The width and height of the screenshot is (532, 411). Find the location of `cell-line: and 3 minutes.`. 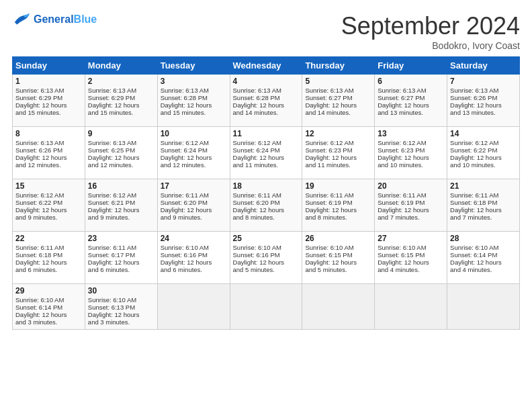

cell-line: and 3 minutes. is located at coordinates (121, 322).